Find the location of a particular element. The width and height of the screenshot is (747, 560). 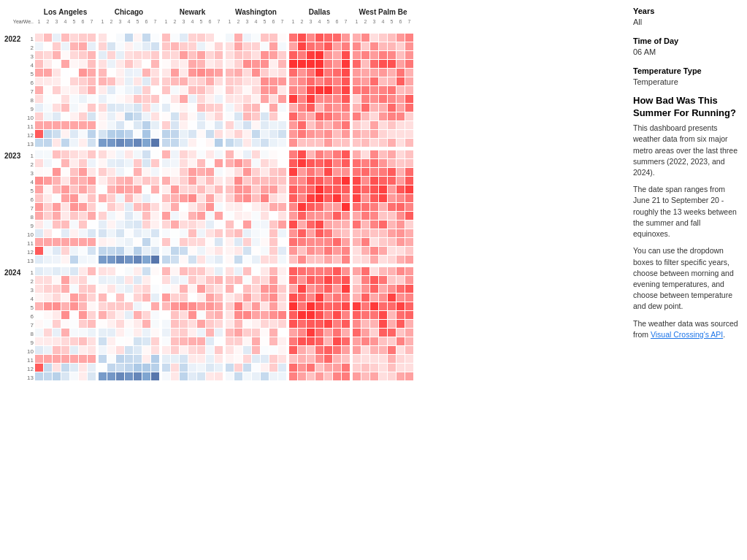

desc4-end: . is located at coordinates (724, 334).